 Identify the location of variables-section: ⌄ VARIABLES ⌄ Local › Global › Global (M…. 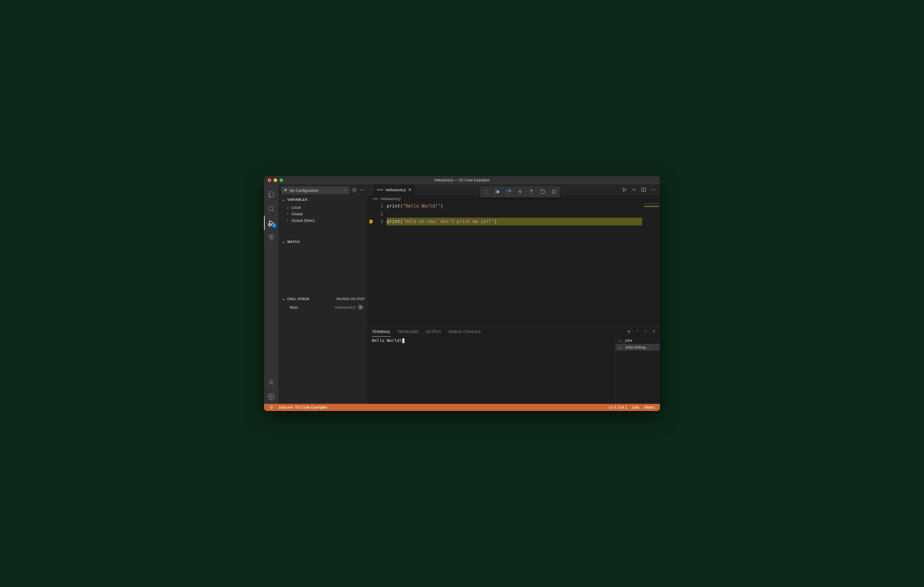
(323, 217).